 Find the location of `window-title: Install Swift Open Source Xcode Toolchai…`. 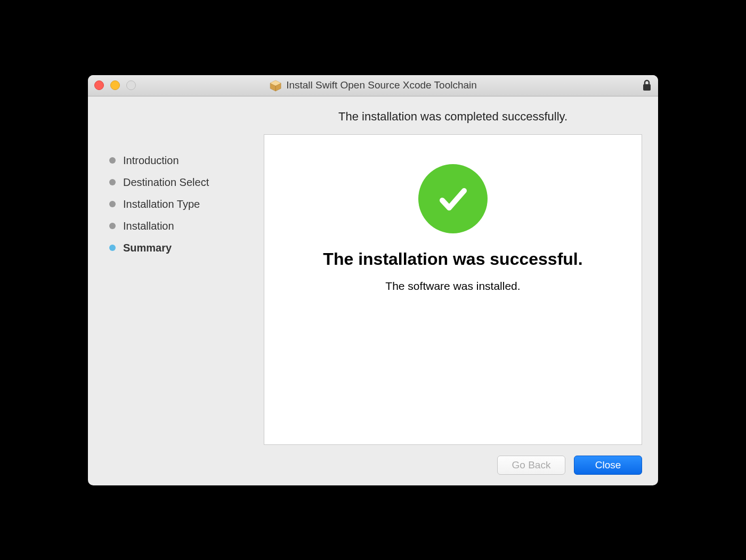

window-title: Install Swift Open Source Xcode Toolchai… is located at coordinates (382, 85).